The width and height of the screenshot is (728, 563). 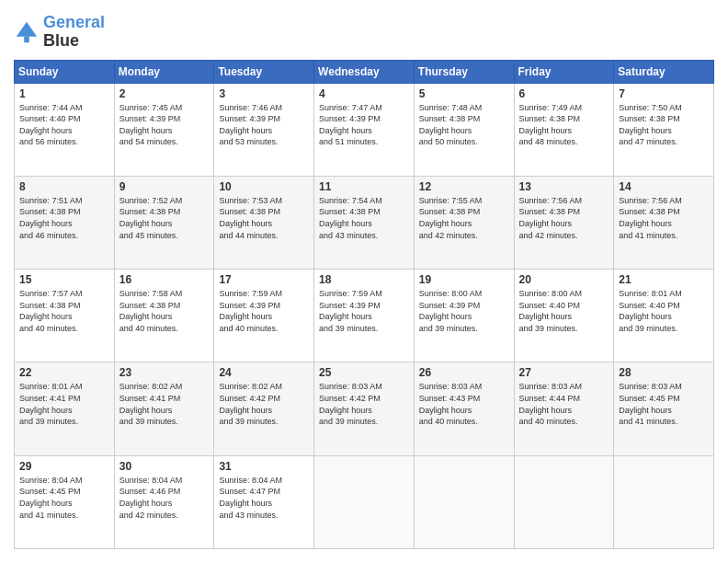 What do you see at coordinates (464, 94) in the screenshot?
I see `day-number: 5` at bounding box center [464, 94].